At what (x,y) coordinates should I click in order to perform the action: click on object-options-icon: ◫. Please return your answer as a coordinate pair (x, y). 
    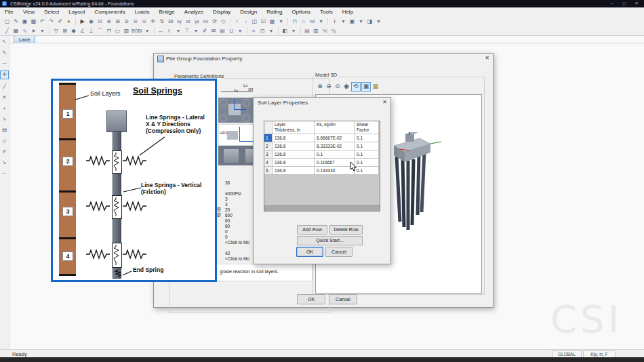
    Looking at the image, I should click on (255, 22).